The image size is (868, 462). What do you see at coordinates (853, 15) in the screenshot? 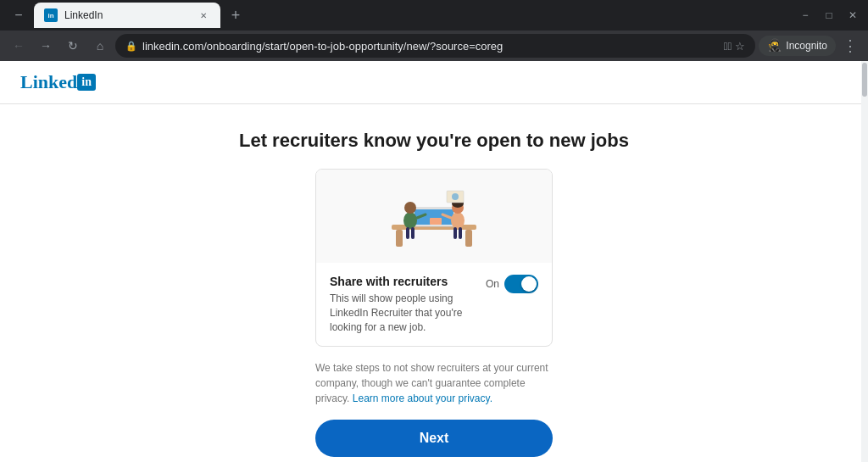
I see `close-button: ✕` at bounding box center [853, 15].